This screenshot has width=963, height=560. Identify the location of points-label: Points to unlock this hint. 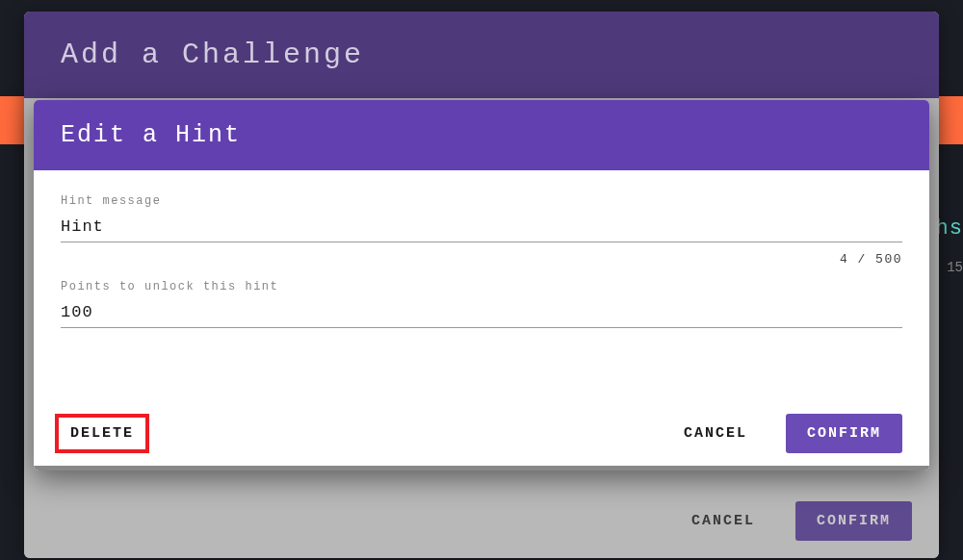
(482, 287).